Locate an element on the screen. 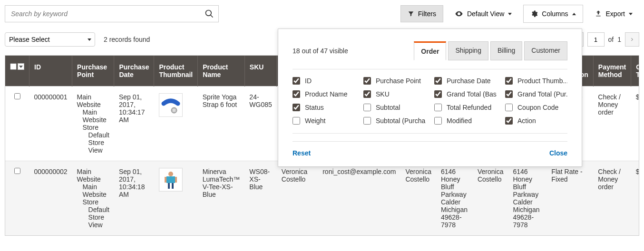 The height and width of the screenshot is (251, 644). column-option: Weight is located at coordinates (323, 121).